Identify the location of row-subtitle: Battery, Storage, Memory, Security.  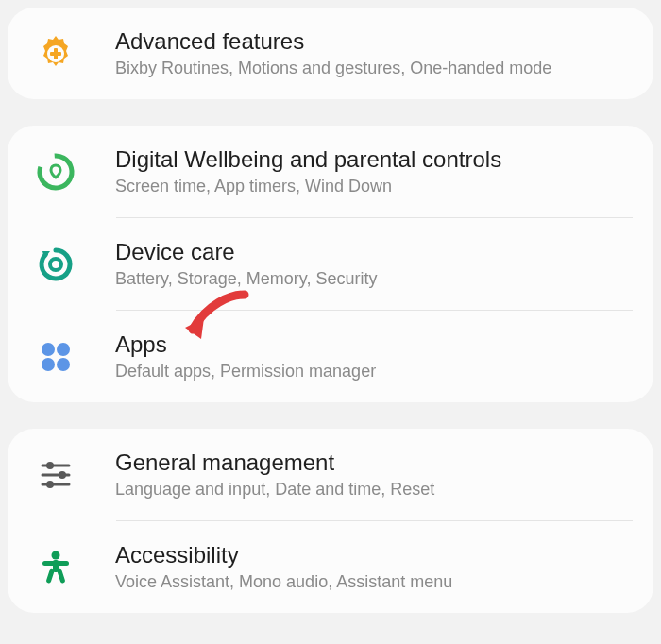
(374, 280).